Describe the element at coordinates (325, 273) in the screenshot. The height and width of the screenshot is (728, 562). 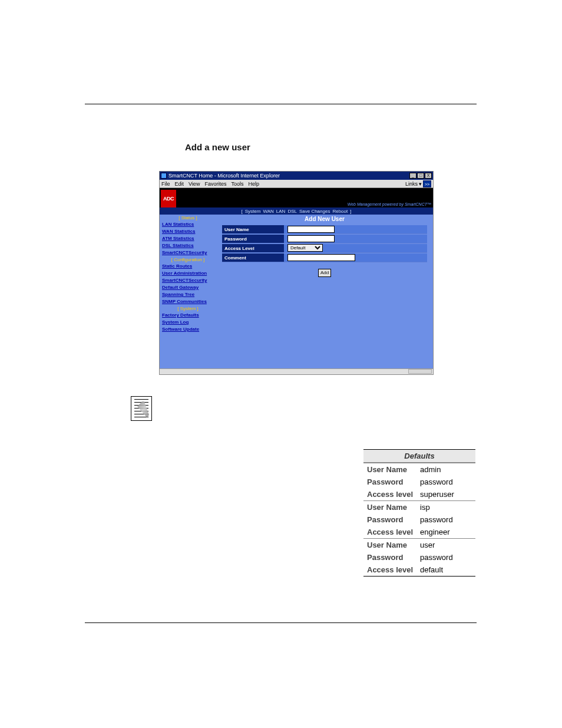
I see `add-button: Add` at that location.